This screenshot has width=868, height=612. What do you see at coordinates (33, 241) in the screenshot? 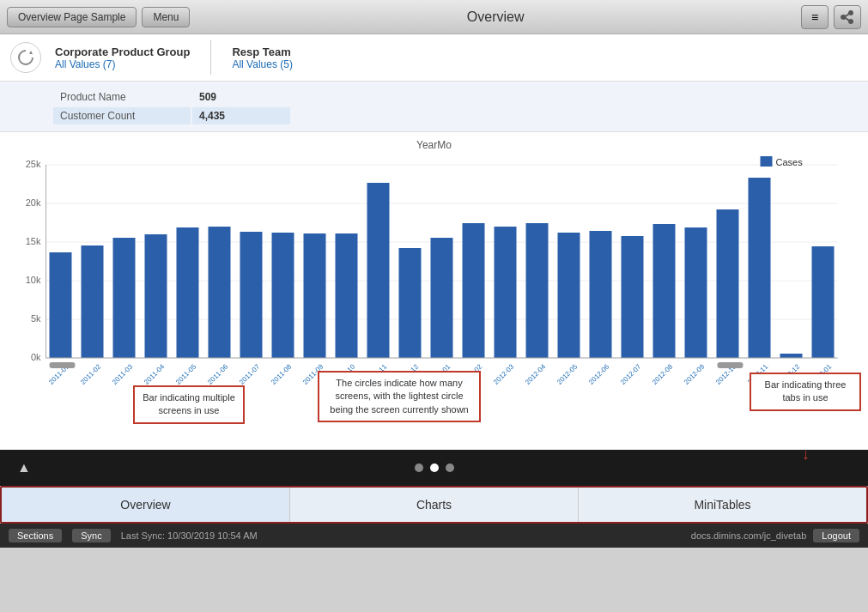
I see `svg-text: 15k` at bounding box center [33, 241].